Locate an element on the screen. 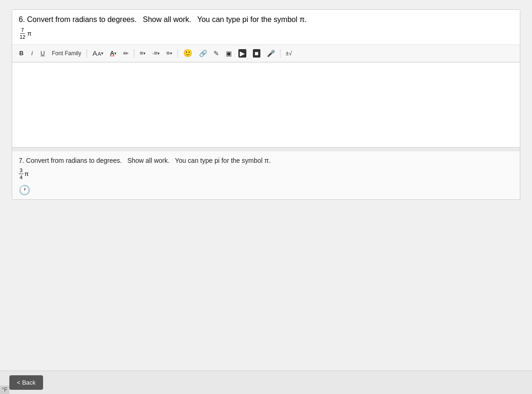  pi-symbol-q7: π is located at coordinates (26, 174).